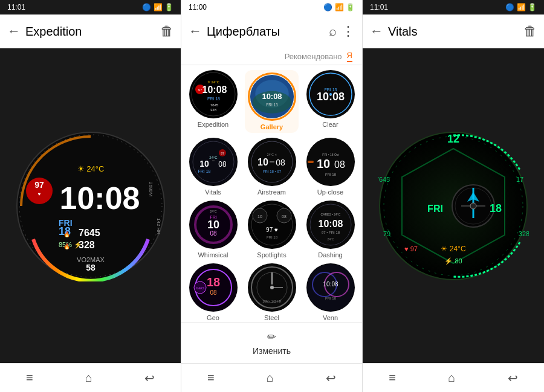  I want to click on face-thumb-upclose: FRI • 18 Oct 10 08 FRI 18, so click(331, 162).